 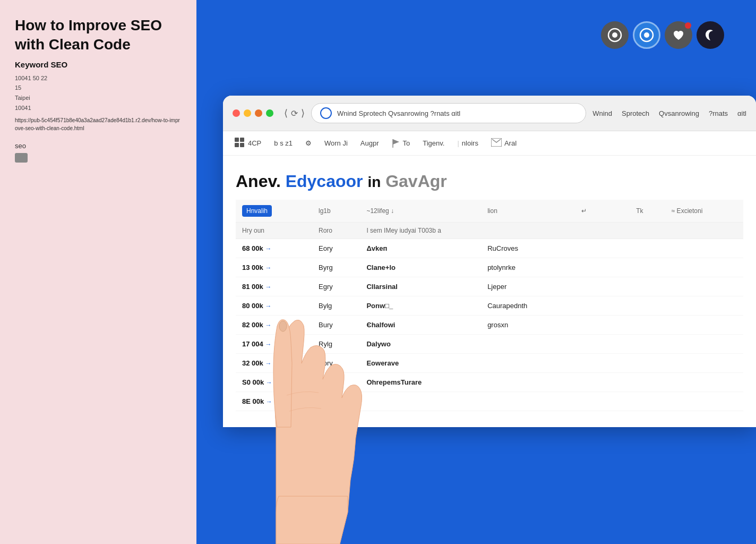 What do you see at coordinates (259, 113) in the screenshot?
I see `orange-dot` at bounding box center [259, 113].